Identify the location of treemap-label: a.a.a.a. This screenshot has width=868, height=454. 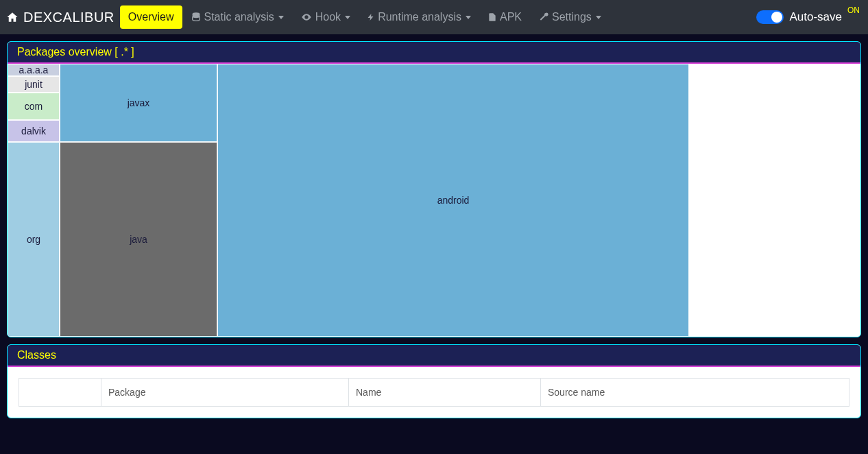
(34, 70).